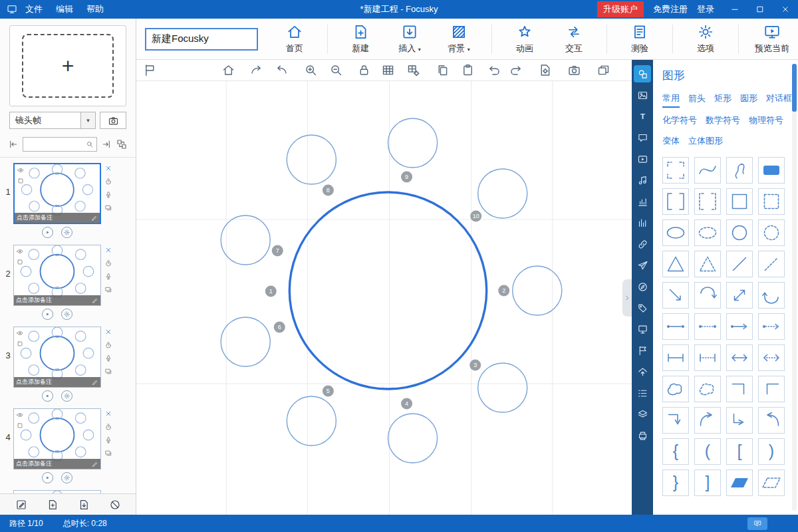 This screenshot has width=798, height=532. What do you see at coordinates (723, 100) in the screenshot?
I see `shape-tab: 矩形` at bounding box center [723, 100].